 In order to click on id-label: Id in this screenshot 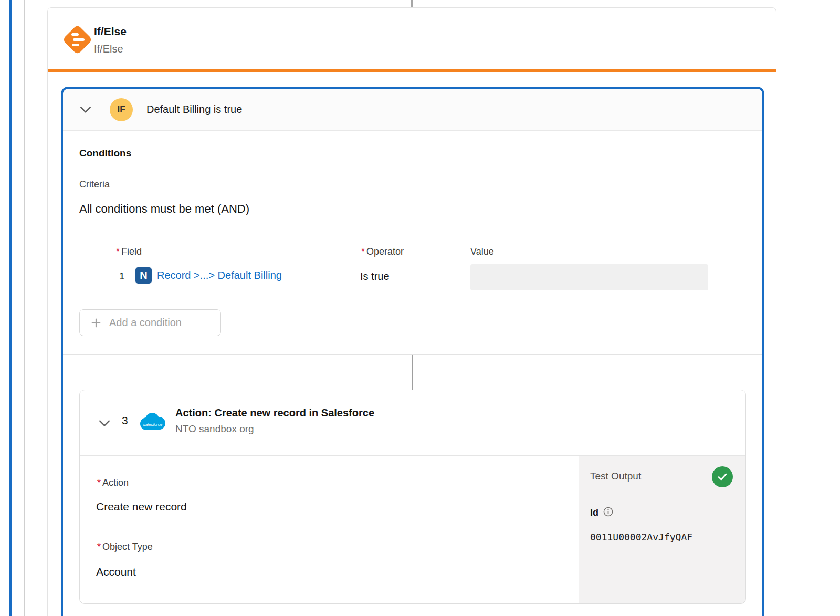, I will do `click(594, 513)`.